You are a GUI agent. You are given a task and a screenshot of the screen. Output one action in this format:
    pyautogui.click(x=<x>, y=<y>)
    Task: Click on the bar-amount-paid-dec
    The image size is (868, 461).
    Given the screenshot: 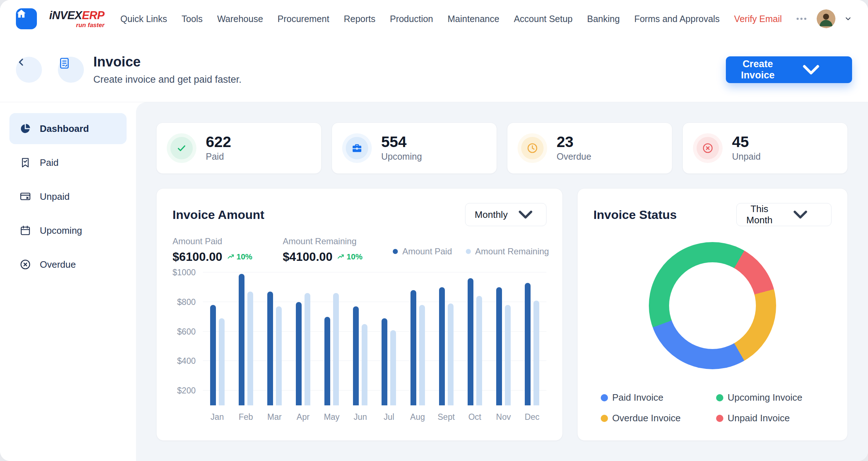 What is the action you would take?
    pyautogui.click(x=528, y=344)
    